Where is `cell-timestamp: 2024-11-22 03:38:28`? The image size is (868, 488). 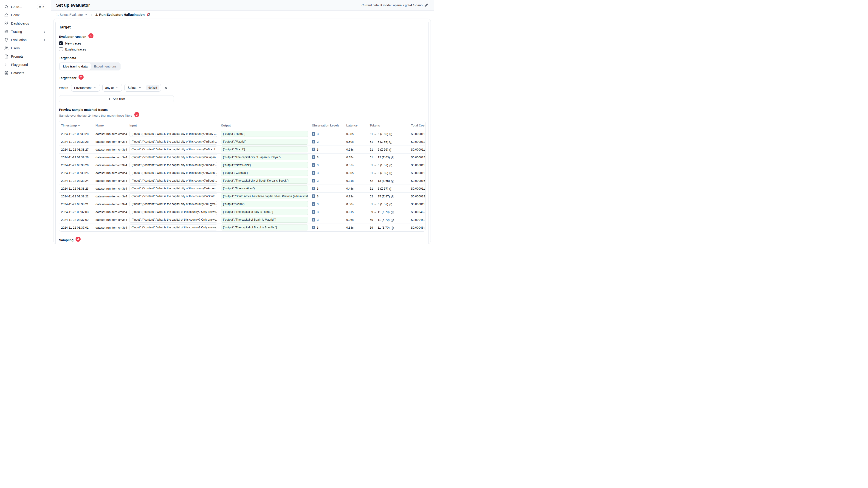
cell-timestamp: 2024-11-22 03:38:28 is located at coordinates (76, 134).